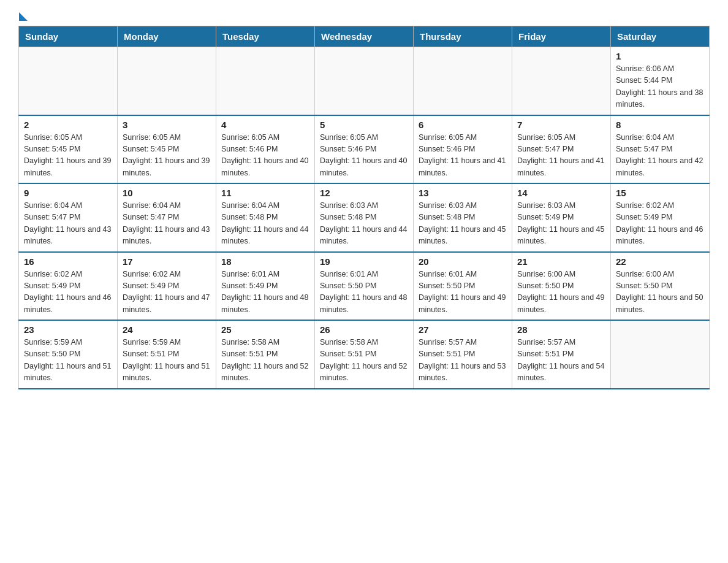 This screenshot has width=728, height=563. Describe the element at coordinates (364, 261) in the screenshot. I see `day-number: 19` at that location.